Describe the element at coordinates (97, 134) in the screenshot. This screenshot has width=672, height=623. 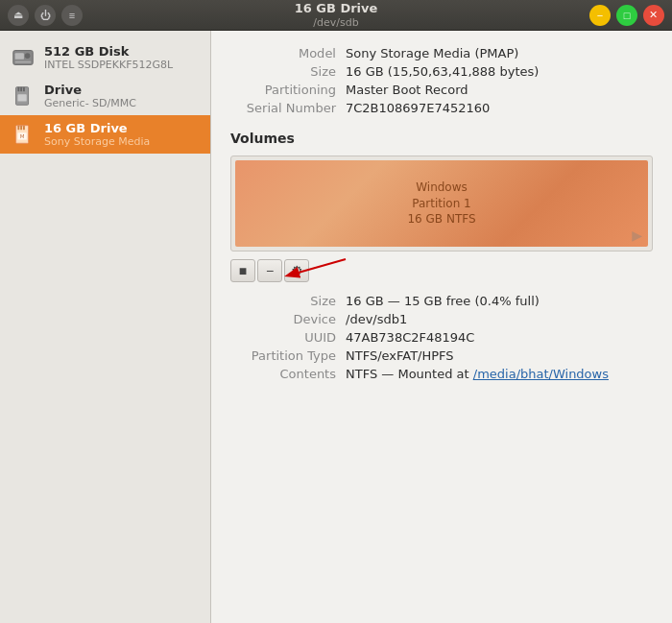
I see `sidebar-item-16gb-text: 16 GB Drive Sony Storage Media` at that location.